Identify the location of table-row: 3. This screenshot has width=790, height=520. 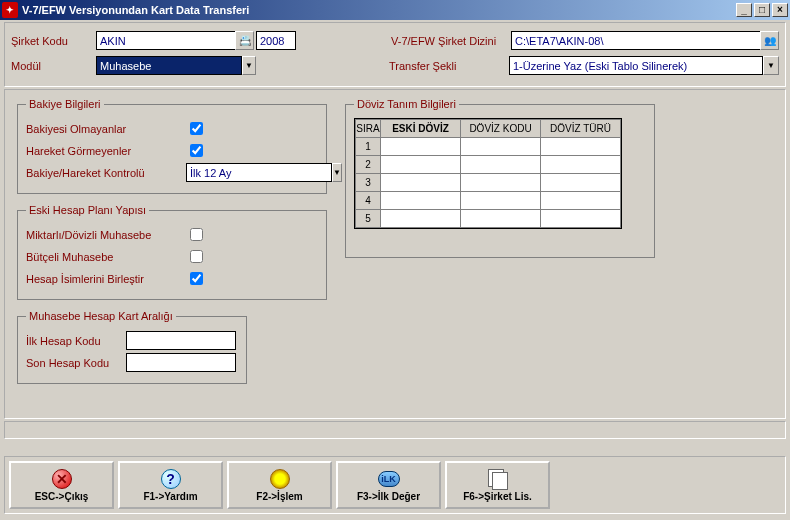
(488, 183).